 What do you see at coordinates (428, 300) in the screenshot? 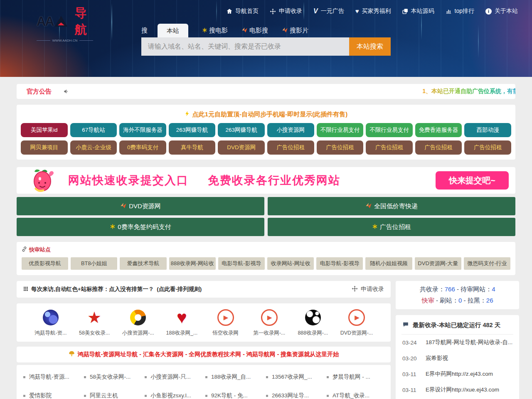
I see `stats-fast-link: 快审` at bounding box center [428, 300].